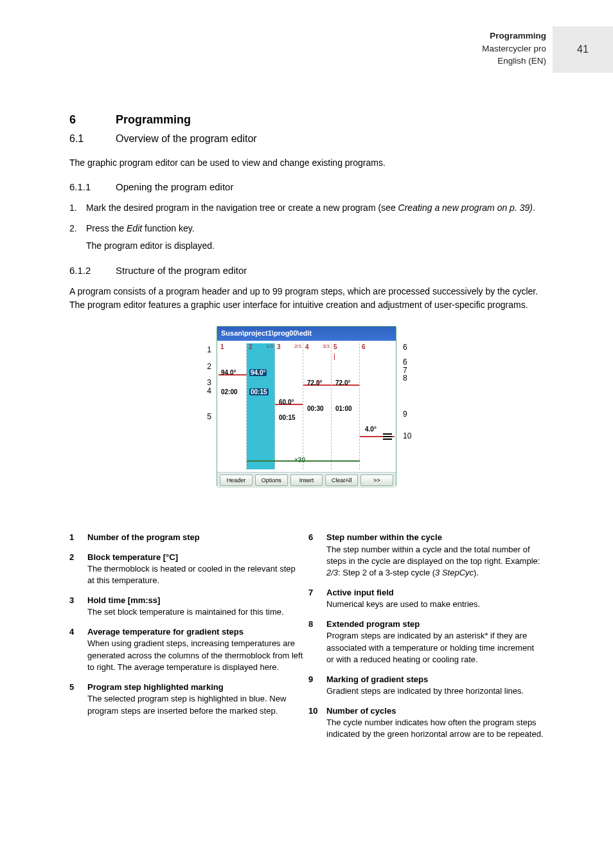 This screenshot has width=613, height=868. I want to click on step-num: 4, so click(307, 347).